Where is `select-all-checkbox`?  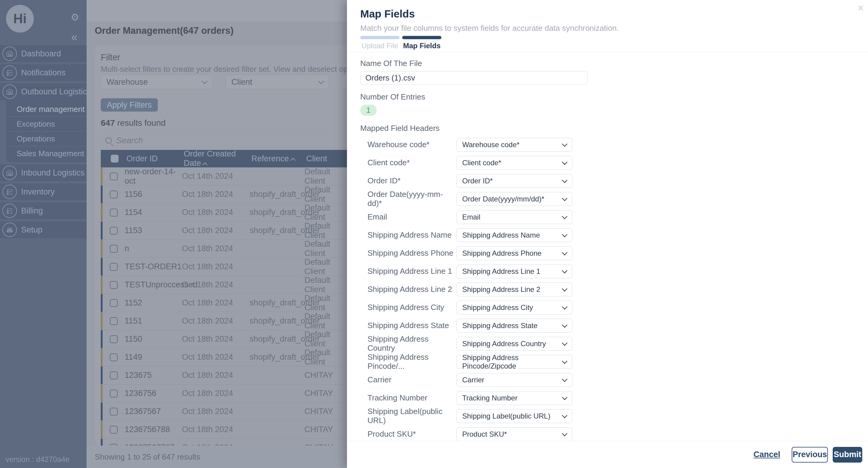
select-all-checkbox is located at coordinates (115, 159).